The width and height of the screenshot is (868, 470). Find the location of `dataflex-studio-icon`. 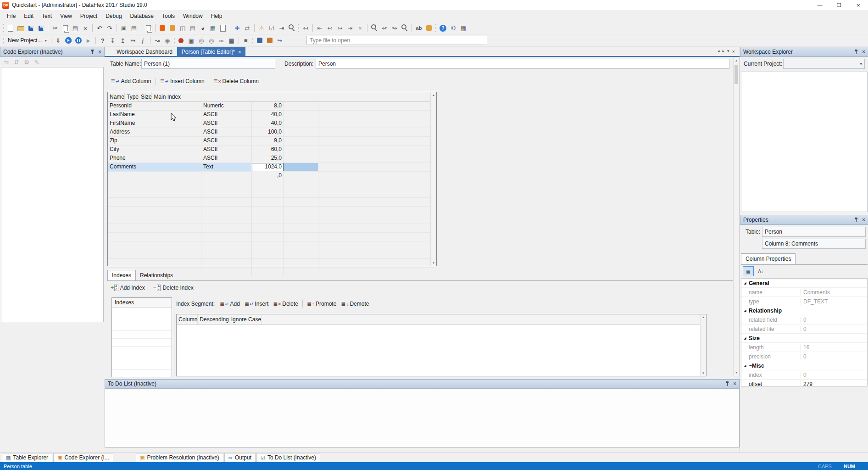

dataflex-studio-icon is located at coordinates (162, 28).